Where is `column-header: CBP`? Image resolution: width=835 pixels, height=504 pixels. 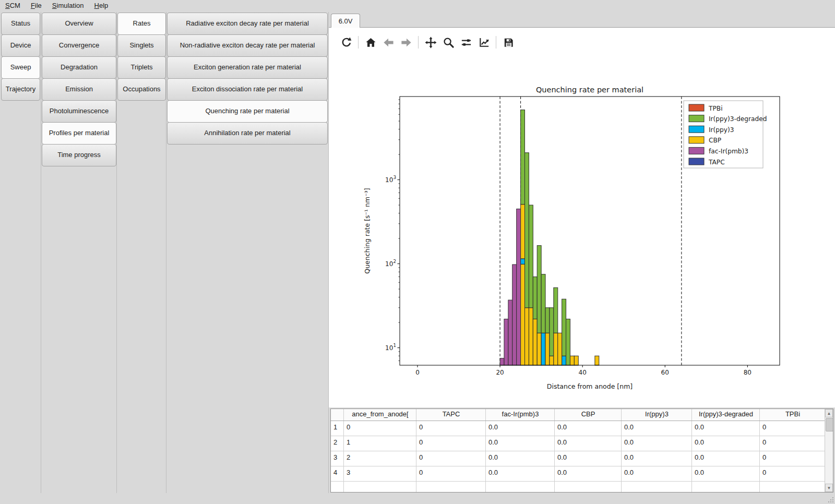
column-header: CBP is located at coordinates (588, 415).